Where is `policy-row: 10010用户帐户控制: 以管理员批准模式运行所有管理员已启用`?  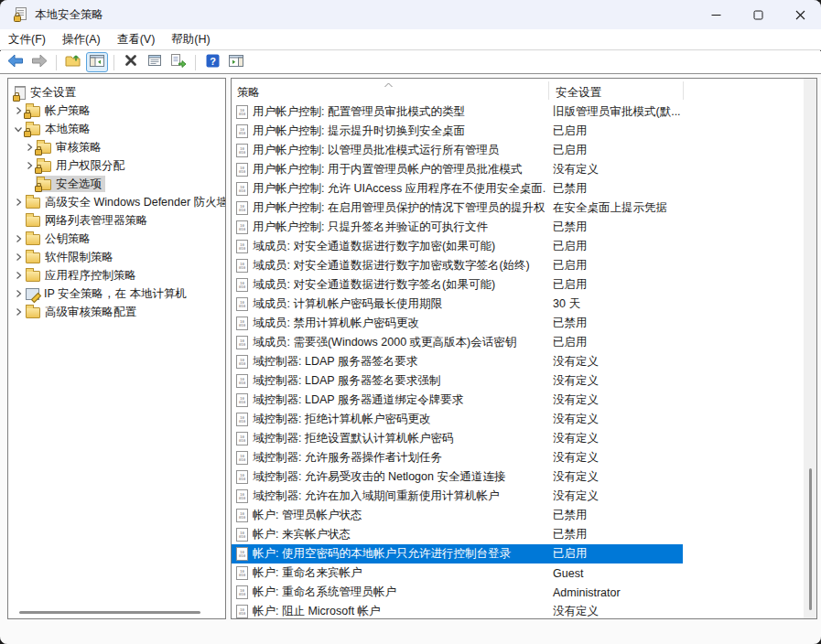 policy-row: 10010用户帐户控制: 以管理员批准模式运行所有管理员已启用 is located at coordinates (458, 150).